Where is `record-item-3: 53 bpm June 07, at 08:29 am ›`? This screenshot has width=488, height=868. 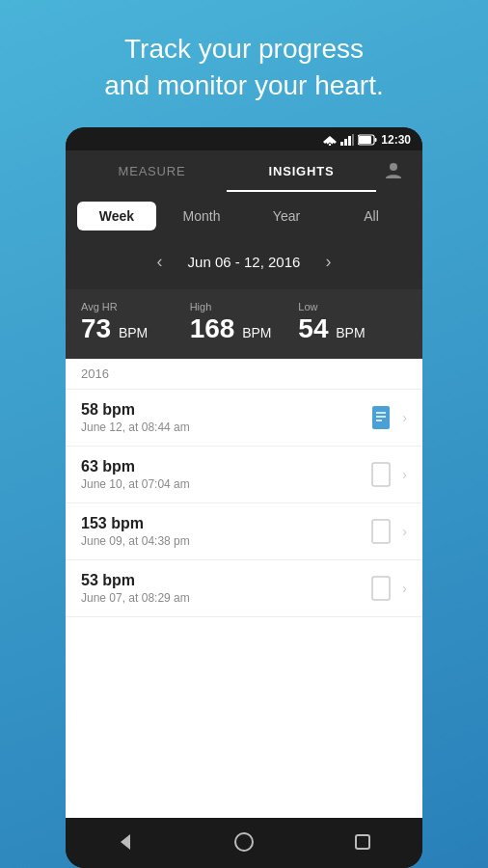
record-item-3: 53 bpm June 07, at 08:29 am › is located at coordinates (244, 588).